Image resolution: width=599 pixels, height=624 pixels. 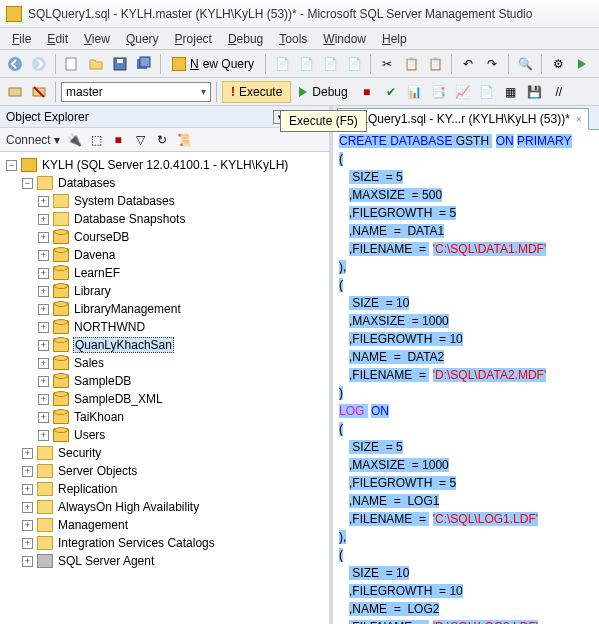 What do you see at coordinates (164, 399) in the screenshot?
I see `tree-db-node: +SampleDB_XML` at bounding box center [164, 399].